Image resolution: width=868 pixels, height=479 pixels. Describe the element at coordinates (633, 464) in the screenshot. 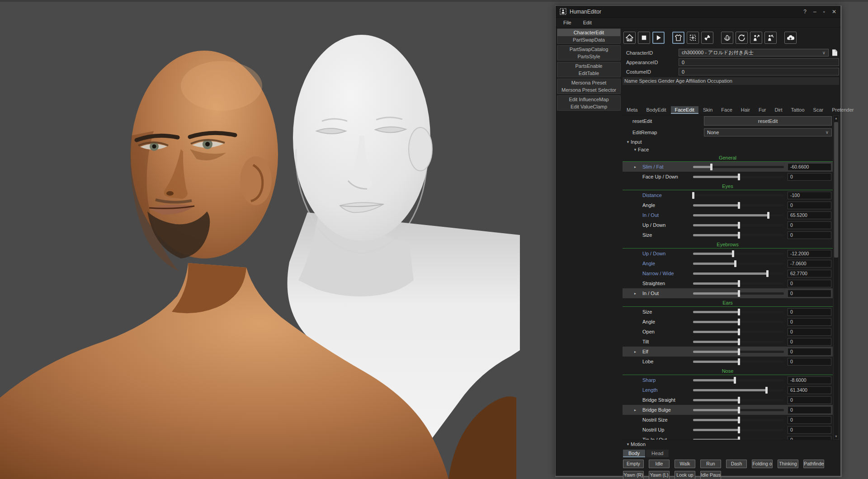

I see `motion-button-empty: Empty` at that location.